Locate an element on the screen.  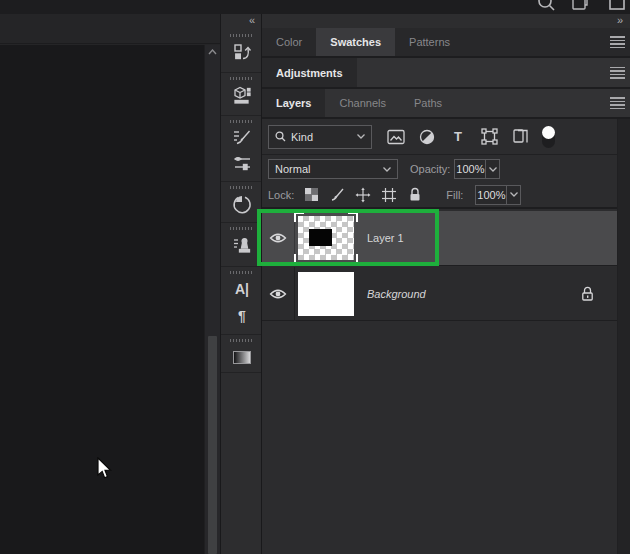
dock-header: » is located at coordinates (446, 21).